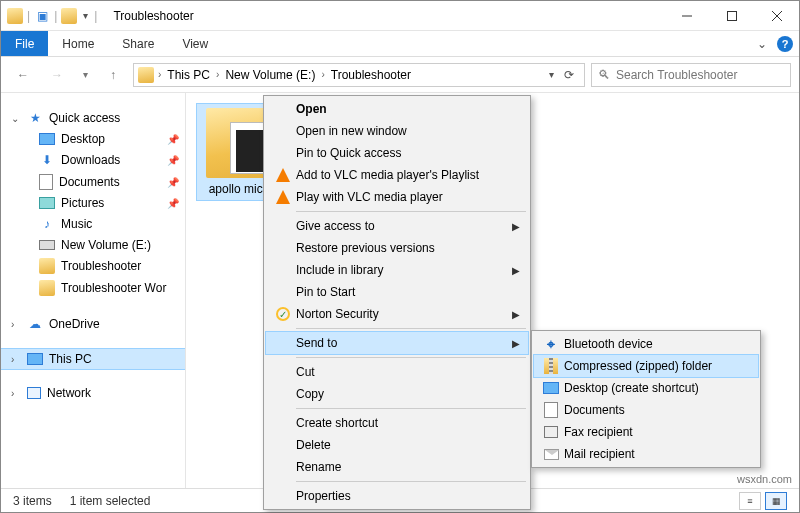  Describe the element at coordinates (78, 44) in the screenshot. I see `tab-home: Home` at that location.